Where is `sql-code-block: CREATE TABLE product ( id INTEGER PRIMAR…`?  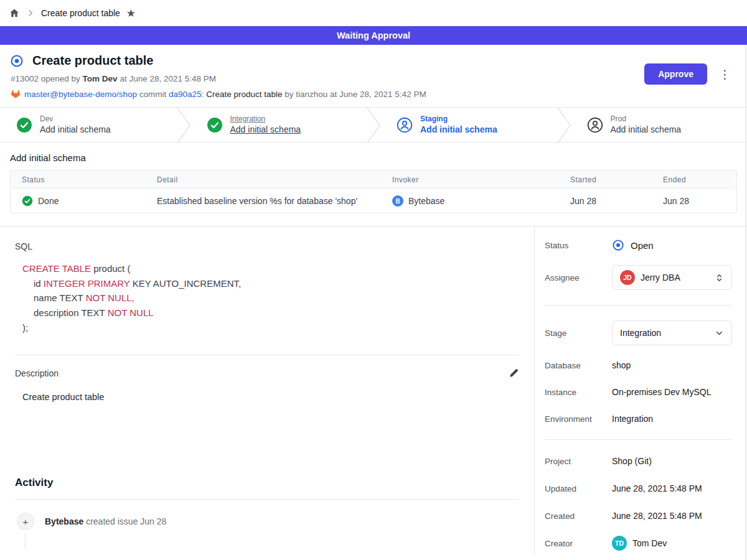 sql-code-block: CREATE TABLE product ( id INTEGER PRIMAR… is located at coordinates (271, 298).